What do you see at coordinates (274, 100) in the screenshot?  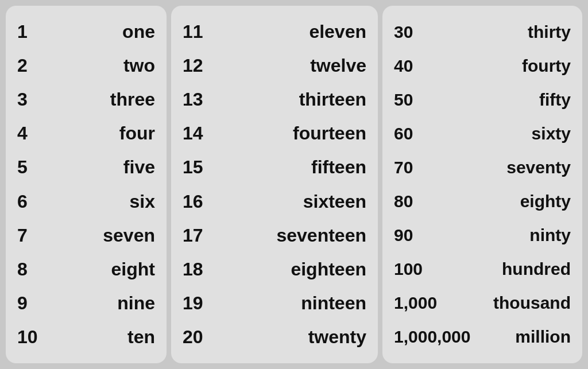 I see `number-row: 13thirteen` at bounding box center [274, 100].